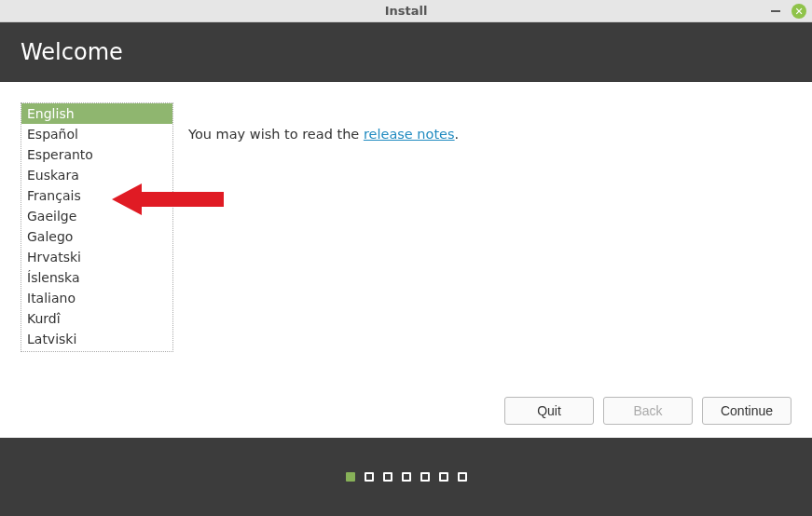 The width and height of the screenshot is (812, 516). Describe the element at coordinates (97, 278) in the screenshot. I see `language-item: Íslenska` at that location.